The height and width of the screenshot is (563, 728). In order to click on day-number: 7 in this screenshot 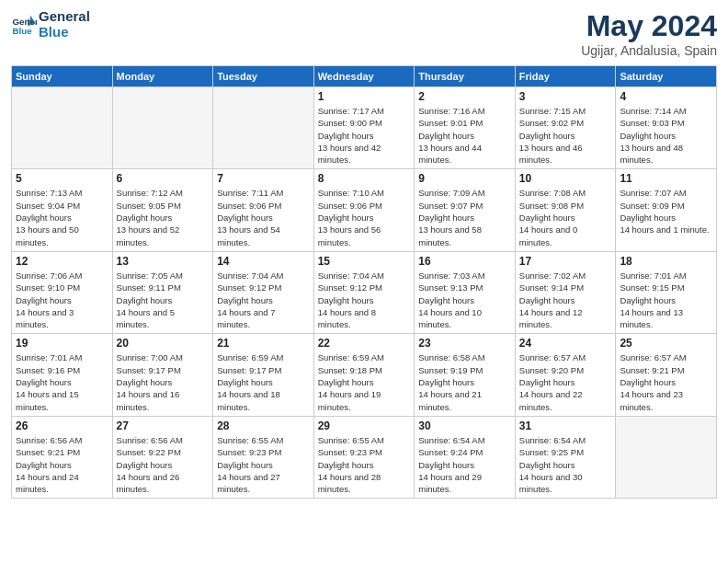, I will do `click(263, 178)`.